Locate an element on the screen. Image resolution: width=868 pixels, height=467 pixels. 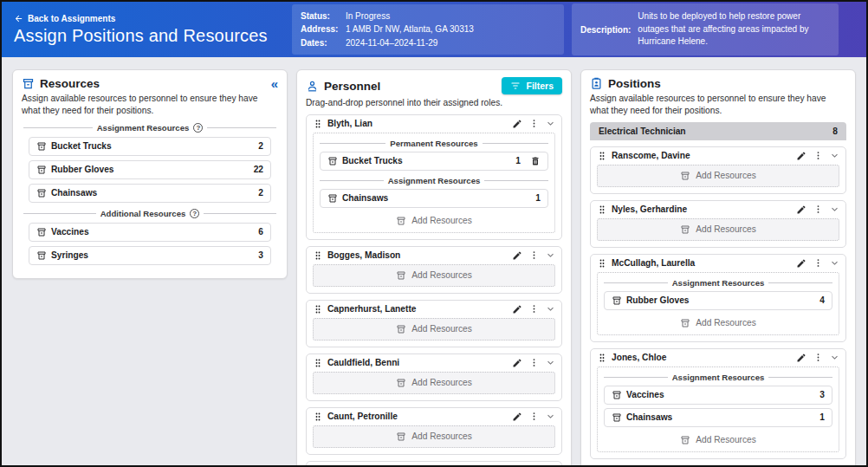
person-card-header: Caunt, Petronille is located at coordinates (434, 416).